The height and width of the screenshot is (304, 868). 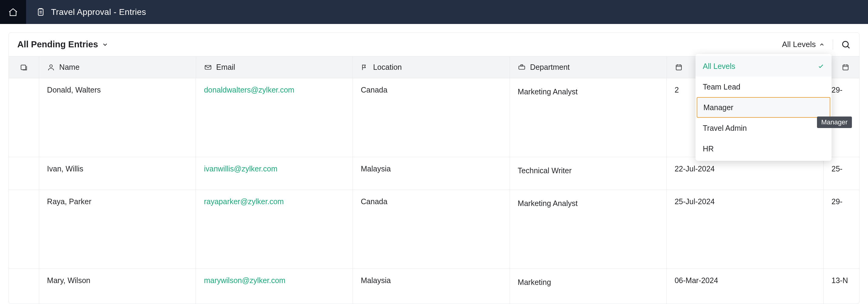 What do you see at coordinates (718, 108) in the screenshot?
I see `dropdown-item-label: Manager` at bounding box center [718, 108].